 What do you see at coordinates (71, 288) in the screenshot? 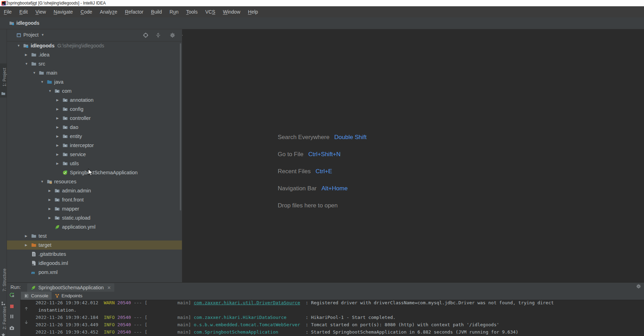
I see `run-tab: SpringbootSchemaApplication ✕` at bounding box center [71, 288].